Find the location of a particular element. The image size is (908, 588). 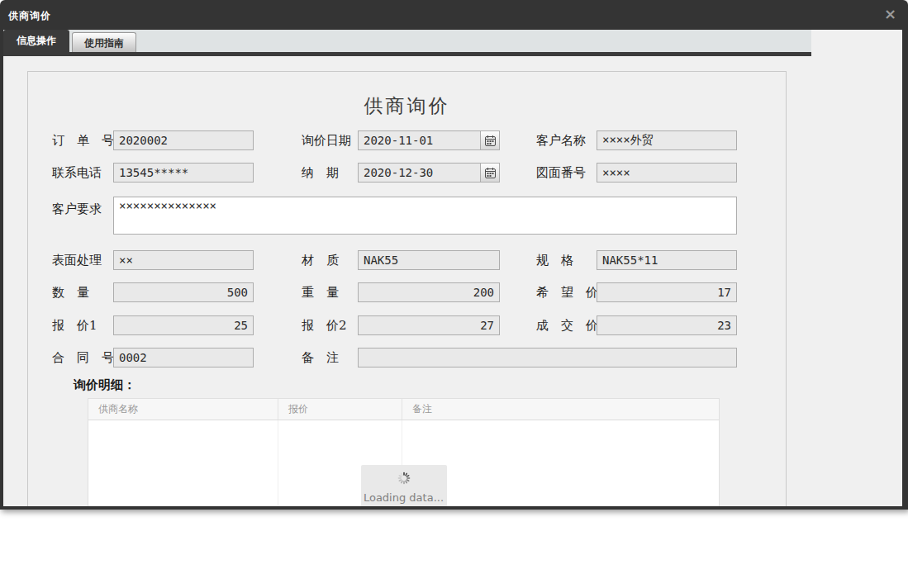

field-label-order-no: 订 单 号 is located at coordinates (83, 140).